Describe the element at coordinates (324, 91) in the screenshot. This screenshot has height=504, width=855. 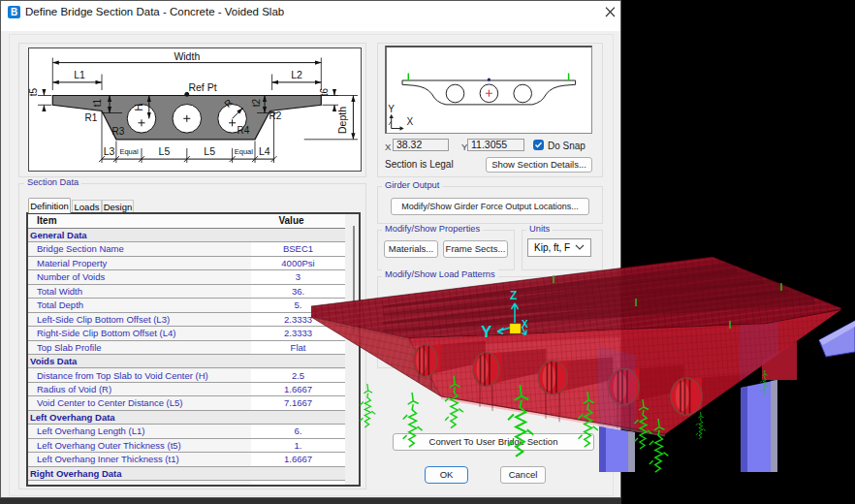
I see `svg-text: t6` at that location.